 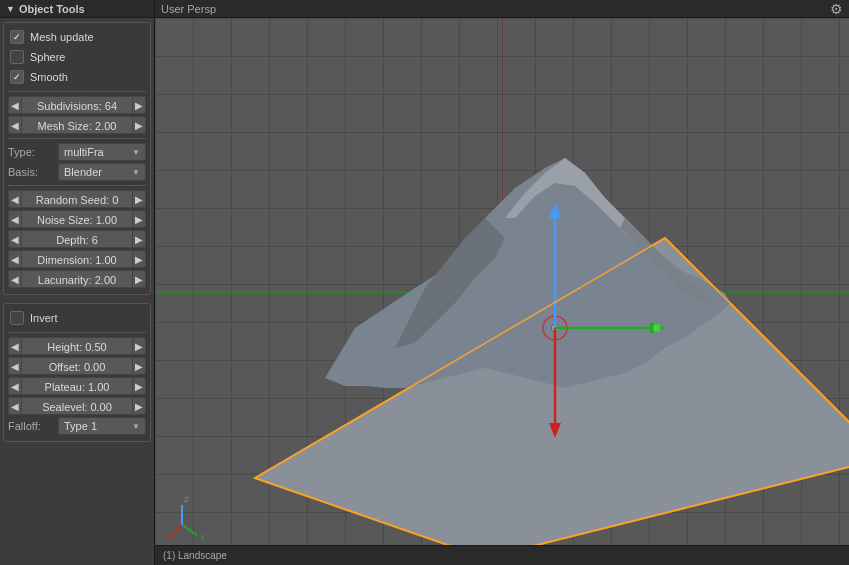 What do you see at coordinates (77, 37) in the screenshot?
I see `mesh-update-row: Mesh update` at bounding box center [77, 37].